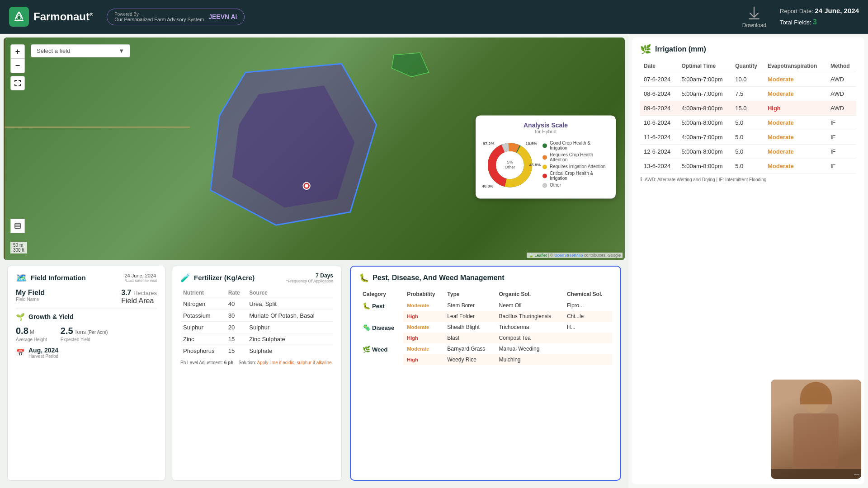 The width and height of the screenshot is (868, 488). What do you see at coordinates (86, 334) in the screenshot?
I see `growth-metrics: 0.8 M Average Height 2.5 Tons (Per Acre)…` at bounding box center [86, 334].